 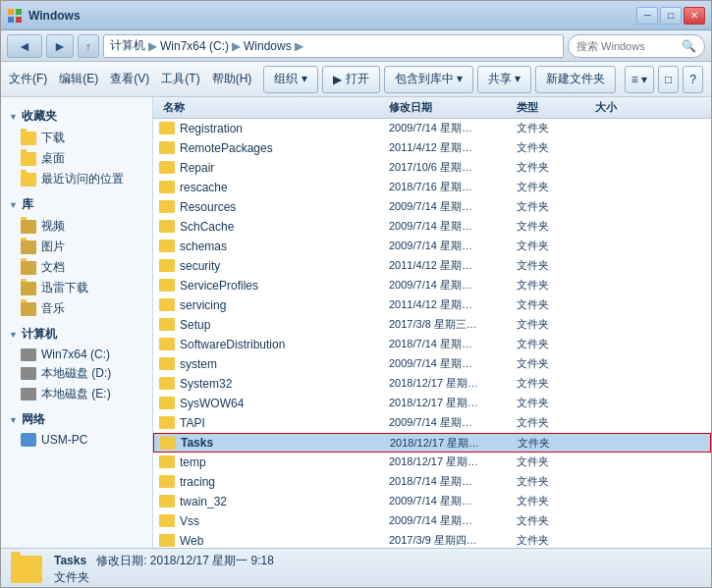 I want to click on status-folder-name: Tasks, so click(x=71, y=561).